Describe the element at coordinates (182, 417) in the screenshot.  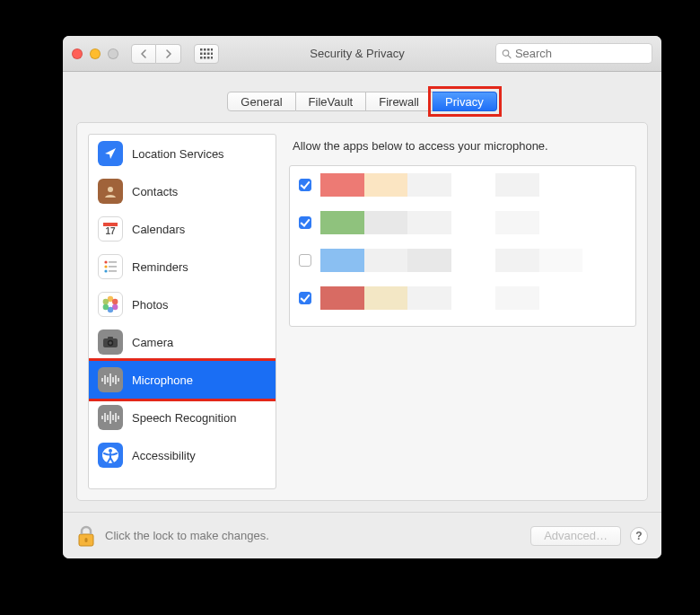
I see `sidebar-item-speech: Speech Recognition` at that location.